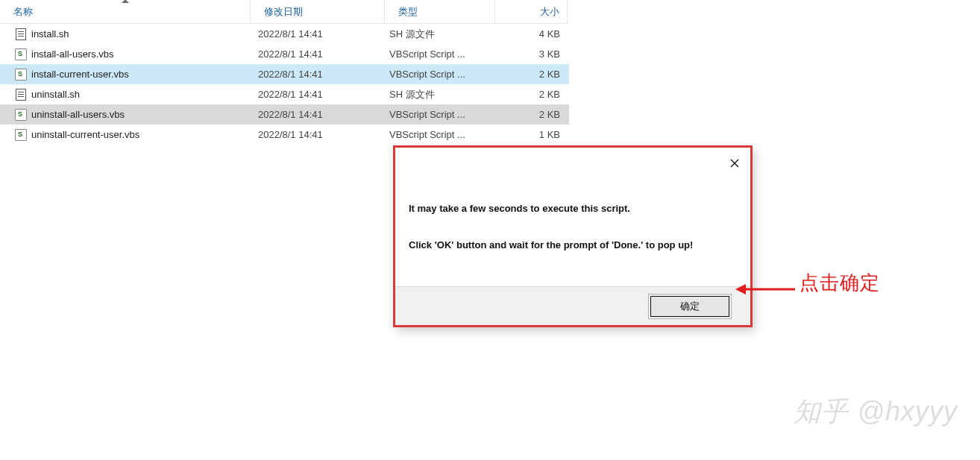 Image resolution: width=980 pixels, height=460 pixels. What do you see at coordinates (125, 54) in the screenshot?
I see `file-name-cell: install-all-users.vbs` at bounding box center [125, 54].